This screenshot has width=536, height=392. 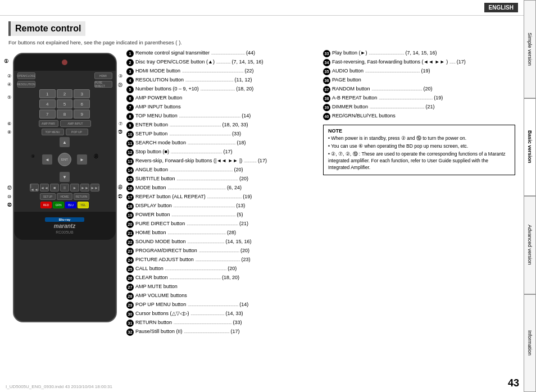 I want to click on page-title-box: Remote control, so click(x=47, y=29).